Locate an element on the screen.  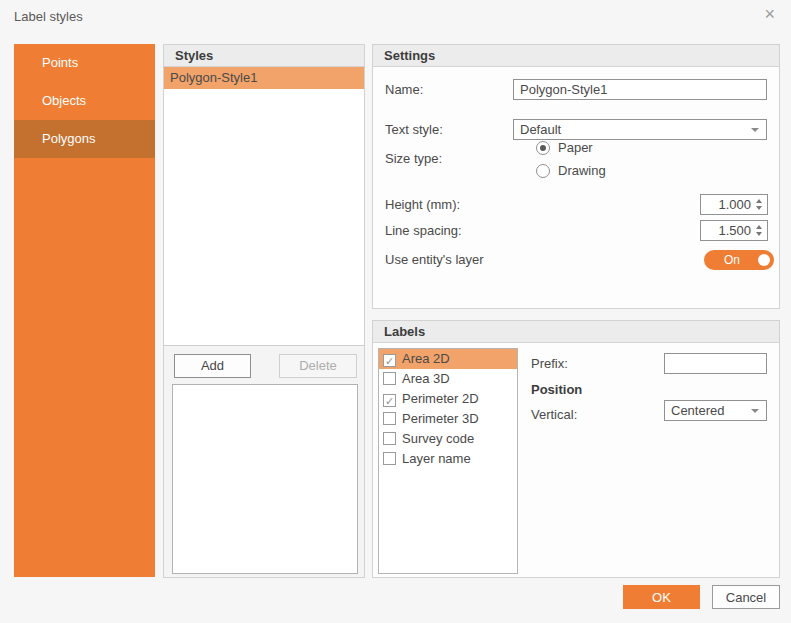
line-spacing-label: Line spacing: is located at coordinates (424, 231).